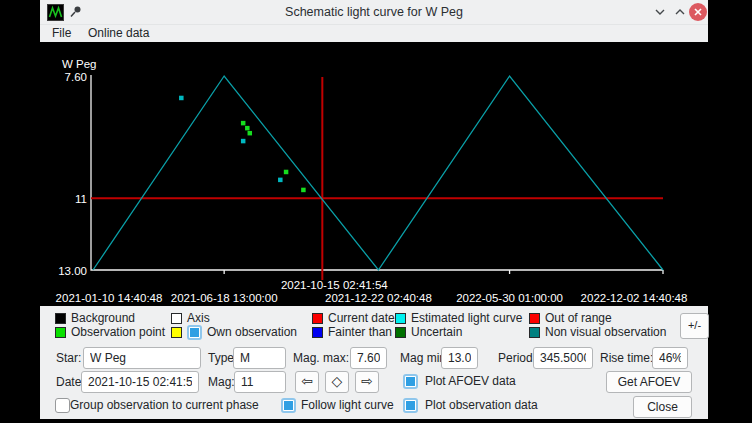 The width and height of the screenshot is (752, 423). Describe the element at coordinates (670, 358) in the screenshot. I see `rise-time-input` at that location.